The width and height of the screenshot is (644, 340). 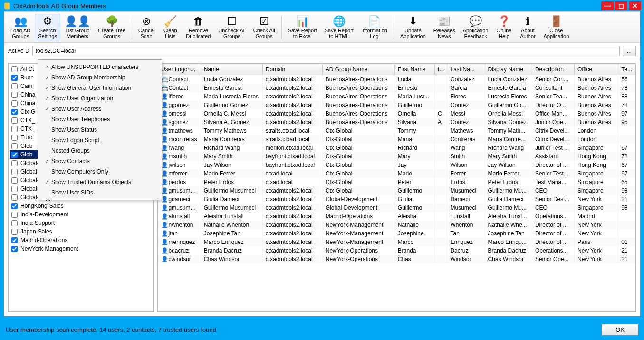 What do you see at coordinates (292, 69) in the screenshot?
I see `column-header: Domain` at bounding box center [292, 69].